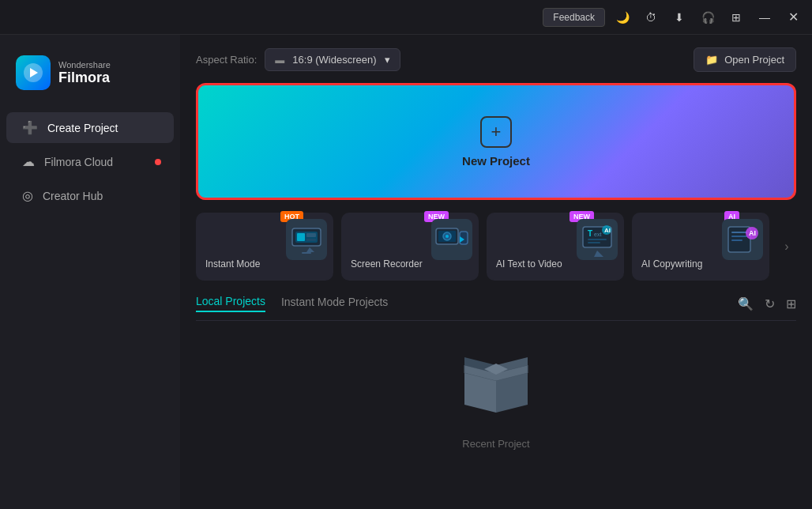  Describe the element at coordinates (231, 304) in the screenshot. I see `tab-local-projects: Local Projects` at that location.